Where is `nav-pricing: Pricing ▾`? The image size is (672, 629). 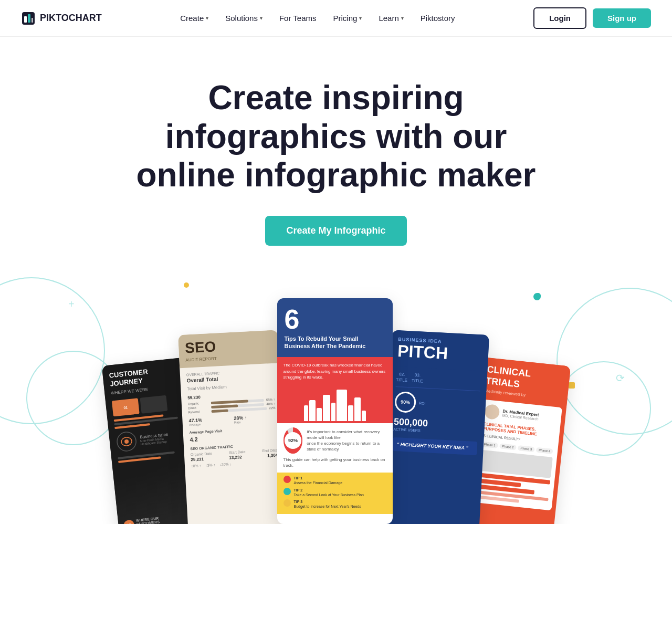
nav-pricing: Pricing ▾ is located at coordinates (348, 18).